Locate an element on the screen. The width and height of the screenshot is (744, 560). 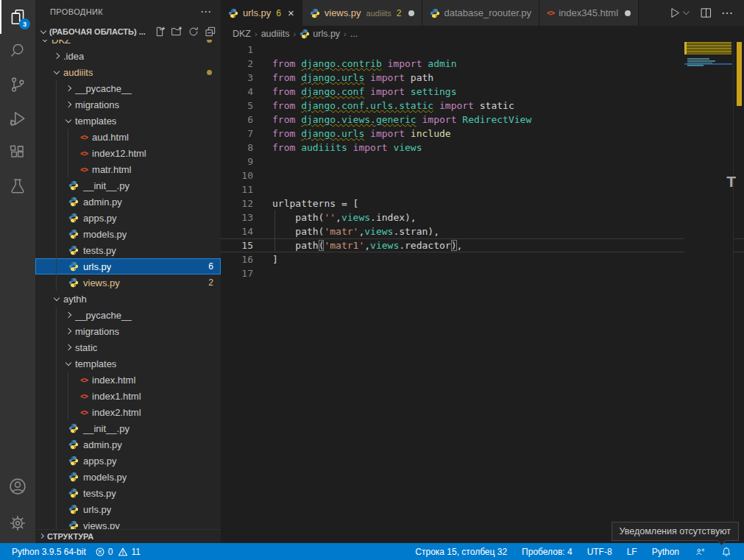
chevron-down-icon is located at coordinates (68, 364).